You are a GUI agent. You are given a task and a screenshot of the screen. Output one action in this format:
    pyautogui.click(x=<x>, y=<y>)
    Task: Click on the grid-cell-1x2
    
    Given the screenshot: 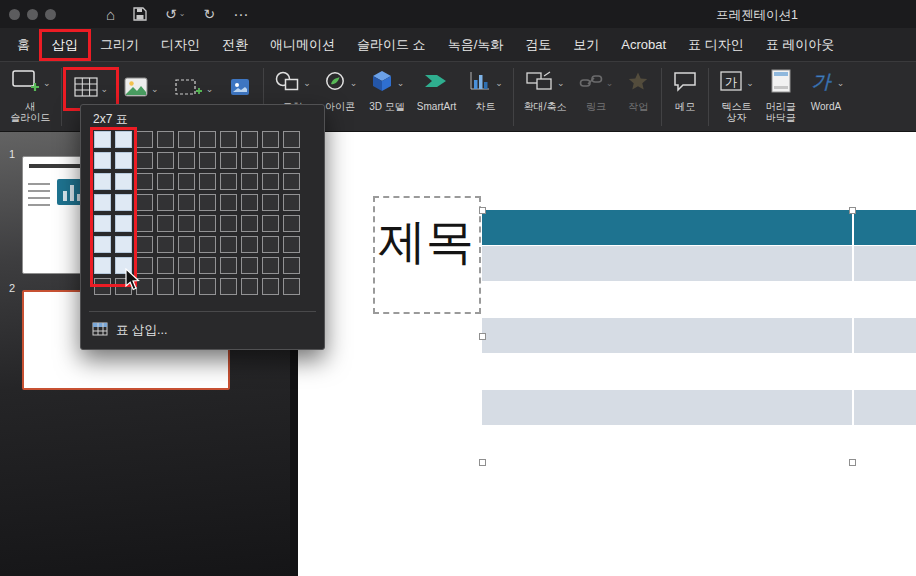 What is the action you would take?
    pyautogui.click(x=124, y=140)
    